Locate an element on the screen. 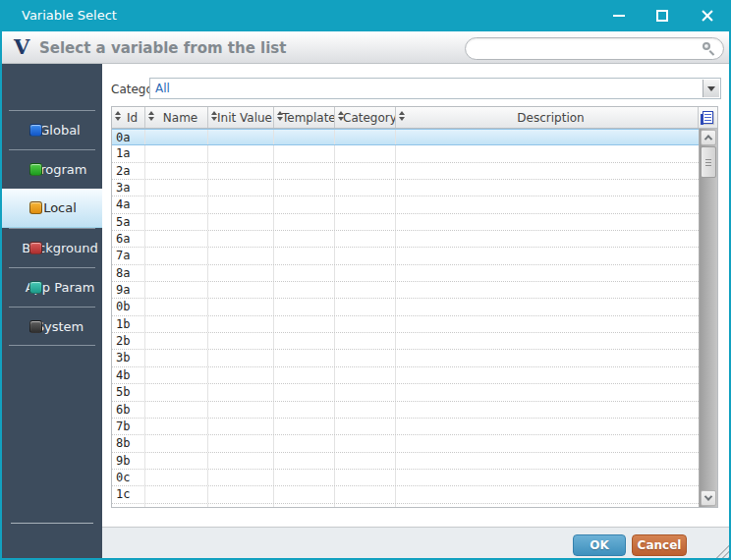  cell-id: 7a is located at coordinates (129, 255).